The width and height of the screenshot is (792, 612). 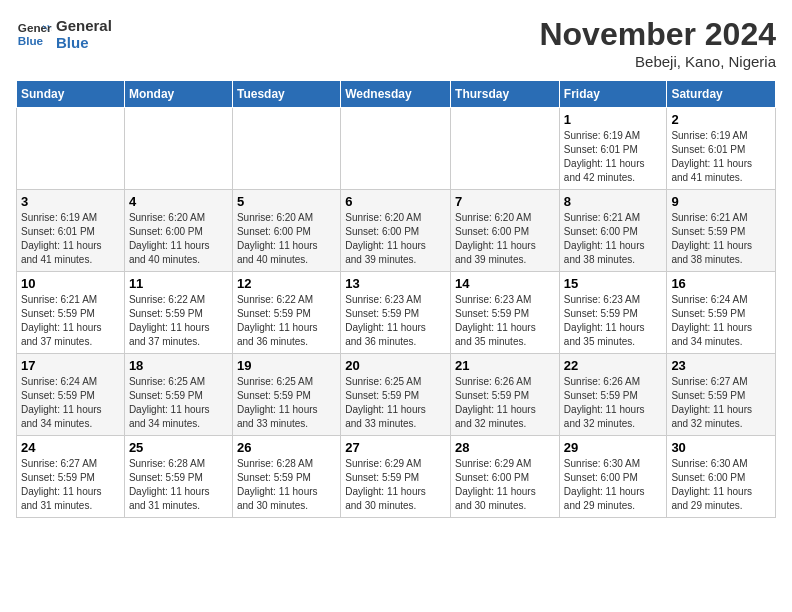 I want to click on month-title: November 2024, so click(x=658, y=34).